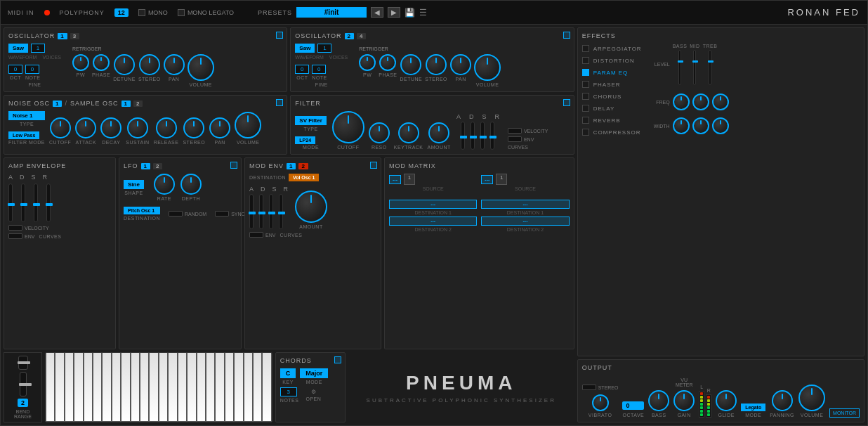 This screenshot has height=426, width=868. I want to click on monitor-button: MONITOR, so click(844, 413).